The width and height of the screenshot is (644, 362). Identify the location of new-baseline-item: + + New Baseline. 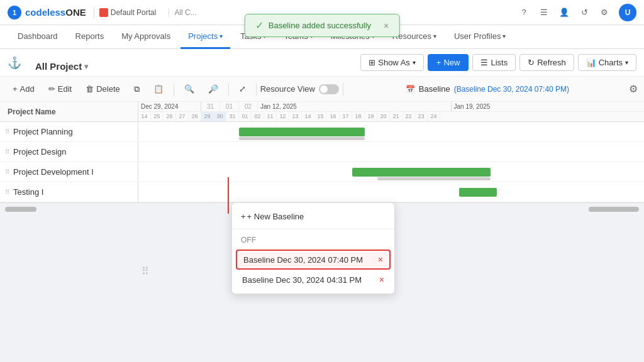
(313, 216).